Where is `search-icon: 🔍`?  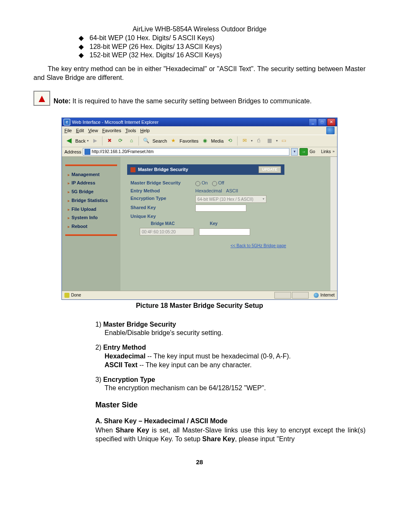 search-icon: 🔍 is located at coordinates (146, 141).